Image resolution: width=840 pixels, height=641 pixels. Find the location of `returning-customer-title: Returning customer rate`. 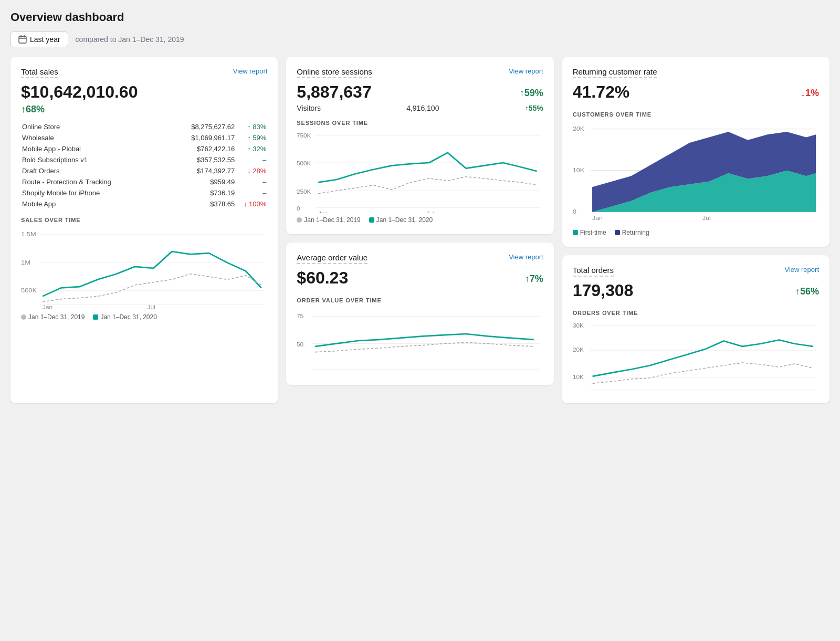

returning-customer-title: Returning customer rate is located at coordinates (615, 72).